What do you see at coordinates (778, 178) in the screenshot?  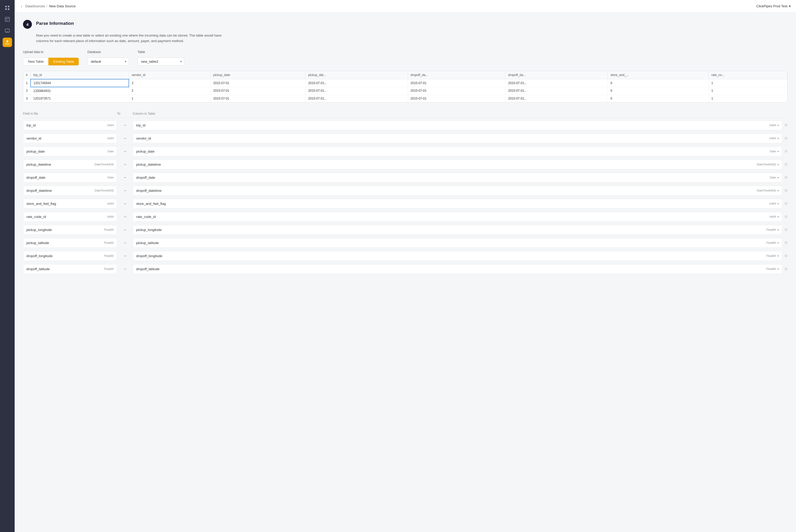 I see `col-type-chevron-4: ▾` at bounding box center [778, 178].